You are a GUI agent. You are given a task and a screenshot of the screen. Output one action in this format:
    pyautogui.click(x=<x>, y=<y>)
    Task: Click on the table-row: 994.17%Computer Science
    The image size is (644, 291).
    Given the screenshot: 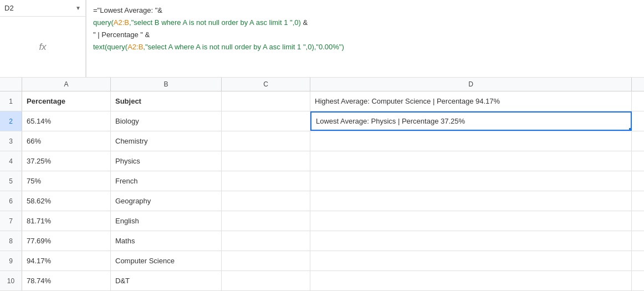 What is the action you would take?
    pyautogui.click(x=322, y=261)
    